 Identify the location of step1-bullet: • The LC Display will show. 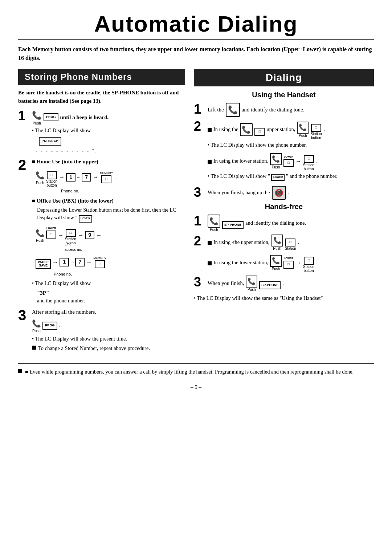
(109, 131).